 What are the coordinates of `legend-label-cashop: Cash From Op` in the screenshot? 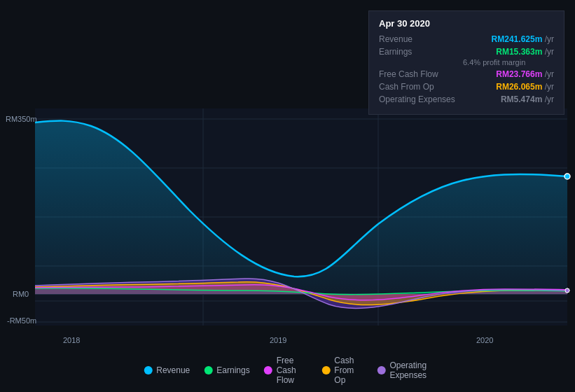 It's located at (349, 370).